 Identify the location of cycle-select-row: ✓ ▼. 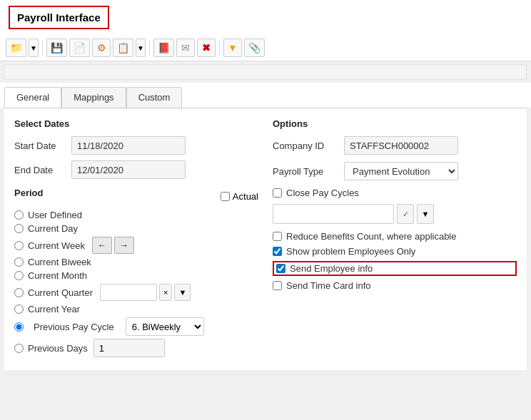
(395, 214).